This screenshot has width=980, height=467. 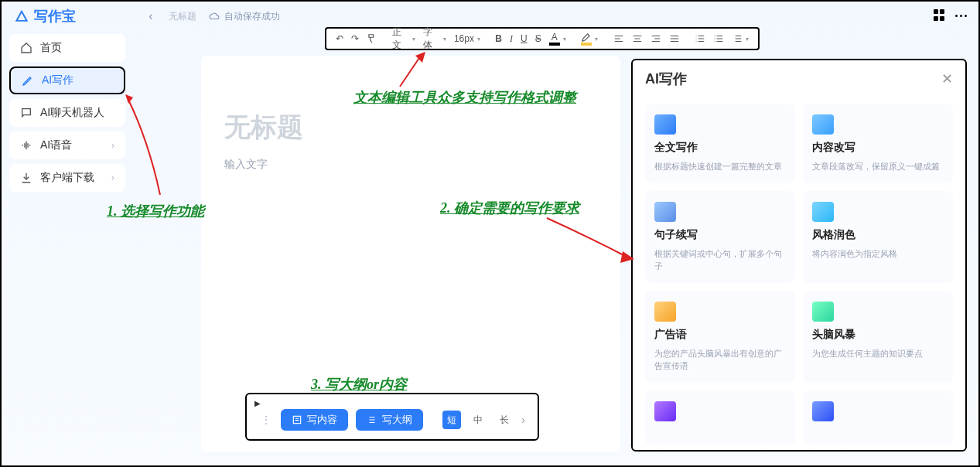 What do you see at coordinates (665, 312) in the screenshot?
I see `ad-icon` at bounding box center [665, 312].